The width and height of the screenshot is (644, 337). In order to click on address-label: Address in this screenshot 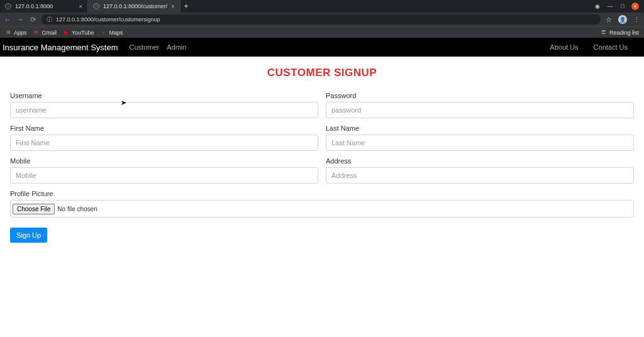, I will do `click(480, 161)`.